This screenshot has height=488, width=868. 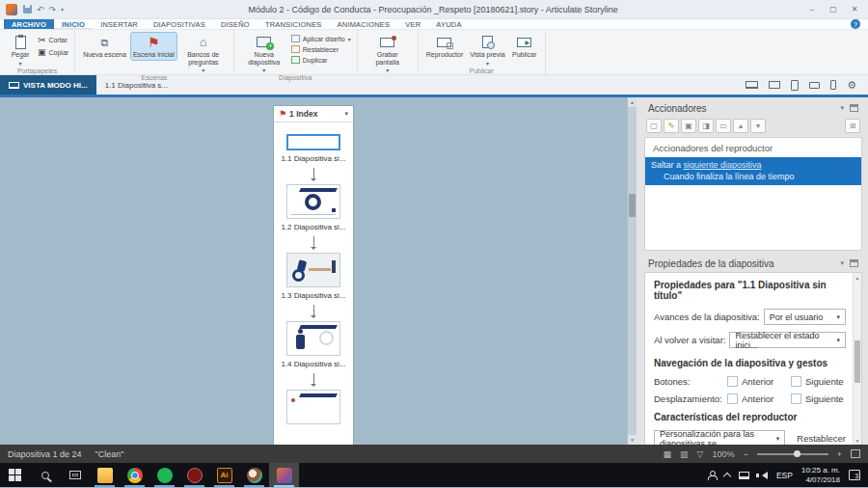 What do you see at coordinates (487, 50) in the screenshot?
I see `vista-previa-button: Vista previa▾` at bounding box center [487, 50].